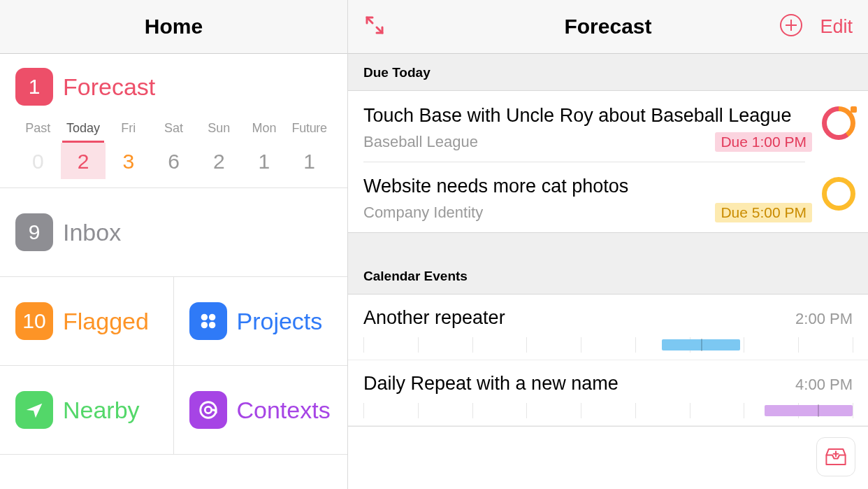 The image size is (868, 489). What do you see at coordinates (106, 322) in the screenshot?
I see `flagged-label: Flagged` at bounding box center [106, 322].